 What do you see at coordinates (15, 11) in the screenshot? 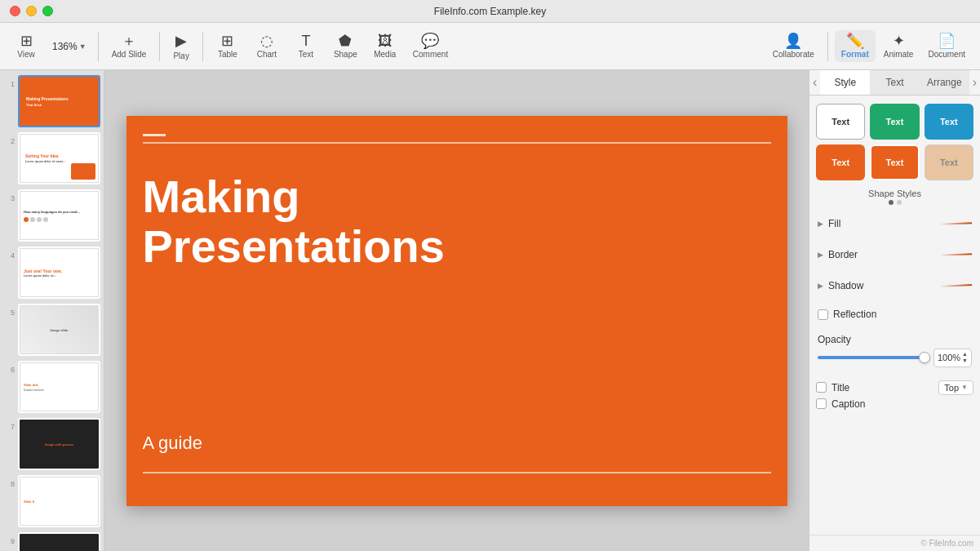
I see `close-button` at bounding box center [15, 11].